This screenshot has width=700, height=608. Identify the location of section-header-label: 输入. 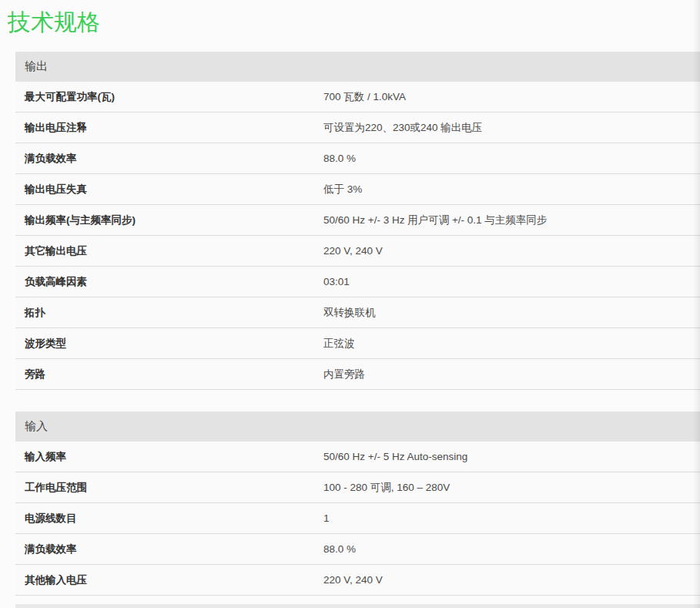
(36, 427).